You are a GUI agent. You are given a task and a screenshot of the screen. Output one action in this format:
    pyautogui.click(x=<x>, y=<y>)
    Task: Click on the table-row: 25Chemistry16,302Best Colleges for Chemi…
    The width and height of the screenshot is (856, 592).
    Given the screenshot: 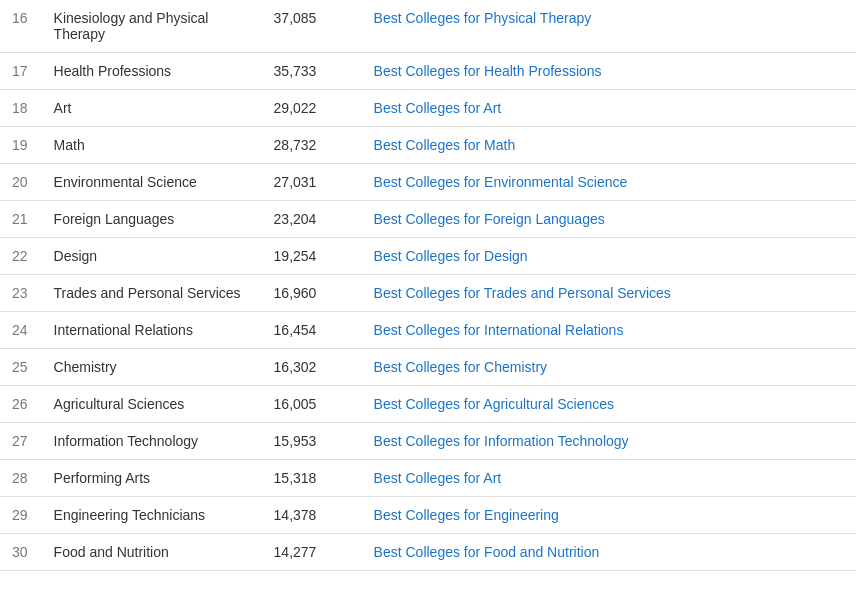 What is the action you would take?
    pyautogui.click(x=428, y=368)
    